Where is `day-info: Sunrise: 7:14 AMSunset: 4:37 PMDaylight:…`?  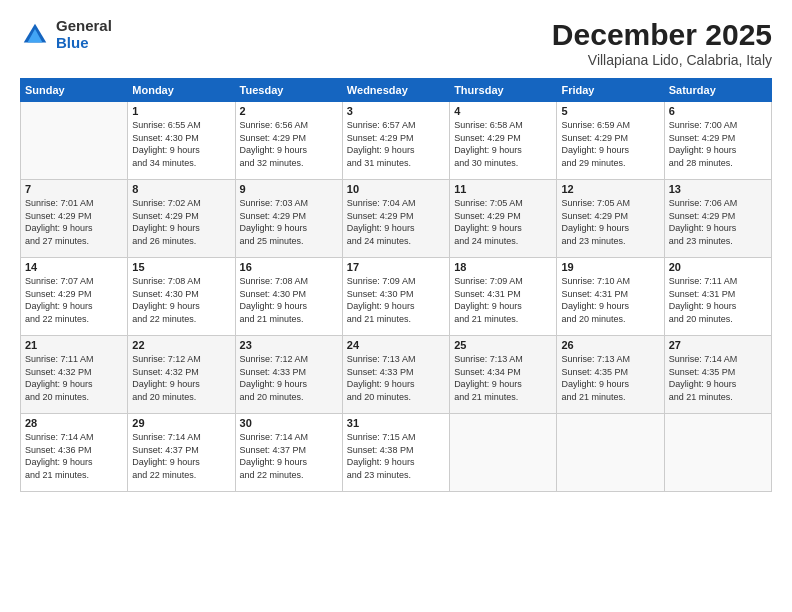 day-info: Sunrise: 7:14 AMSunset: 4:37 PMDaylight:… is located at coordinates (289, 456).